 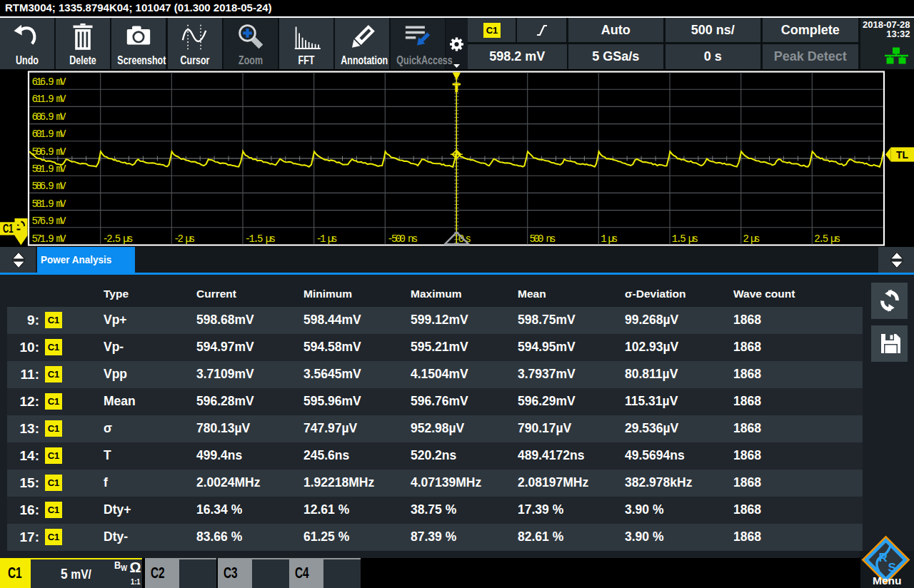 I want to click on svg-text: 596.9 mV, so click(x=50, y=152).